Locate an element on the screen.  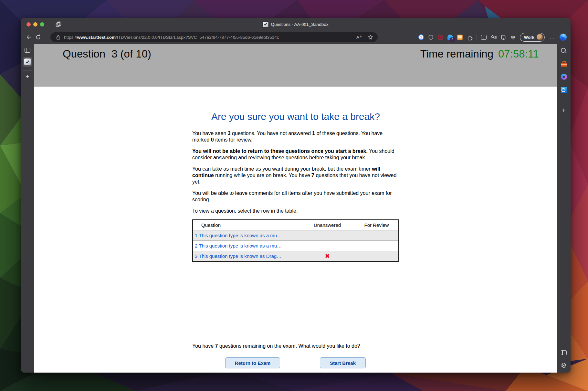
unanswered-x-mark: ✖ is located at coordinates (327, 256).